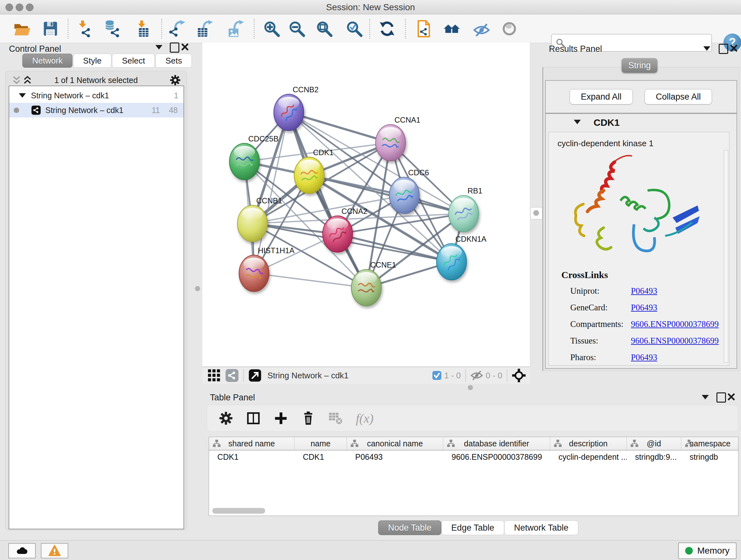 Image resolution: width=741 pixels, height=560 pixels. Describe the element at coordinates (588, 457) in the screenshot. I see `cell-description: cyclin-dependent ...` at that location.